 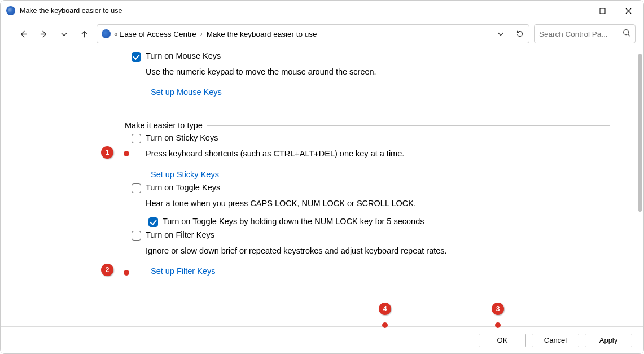 What do you see at coordinates (370, 235) in the screenshot?
I see `filter-keys-row: Turn on Filter Keys` at bounding box center [370, 235].